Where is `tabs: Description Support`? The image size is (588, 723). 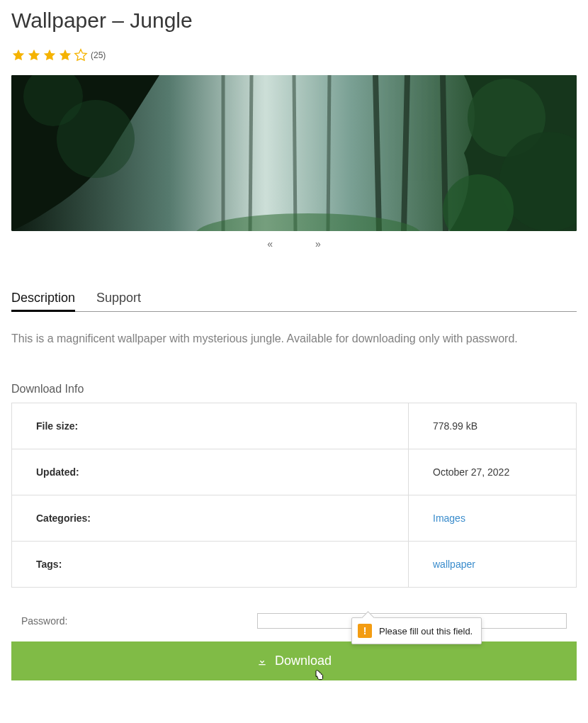 tabs: Description Support is located at coordinates (294, 301).